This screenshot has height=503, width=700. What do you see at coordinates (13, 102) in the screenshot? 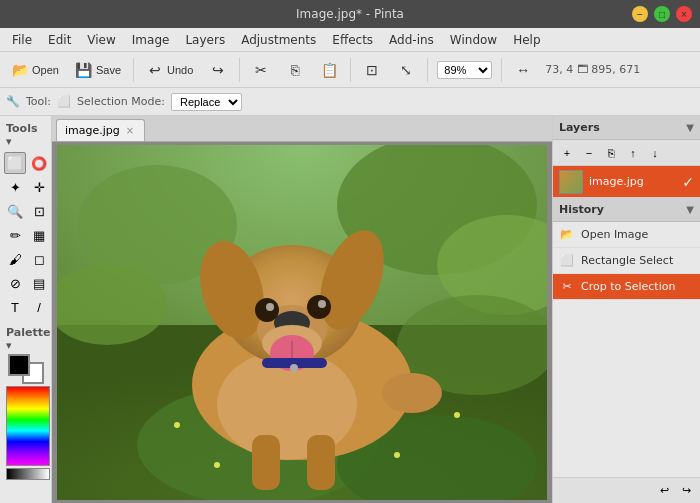
I see `tool-icon: 🔧` at bounding box center [13, 102].